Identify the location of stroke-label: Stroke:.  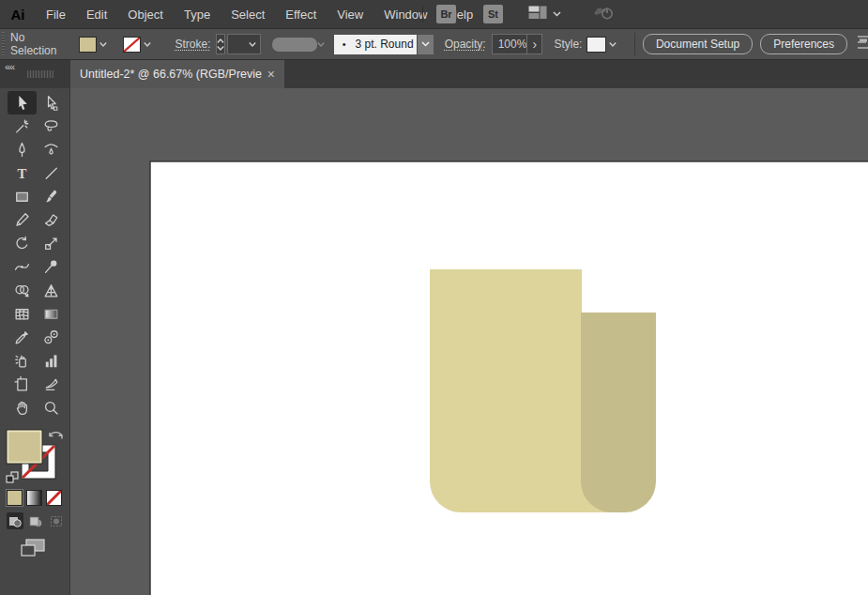
(192, 44).